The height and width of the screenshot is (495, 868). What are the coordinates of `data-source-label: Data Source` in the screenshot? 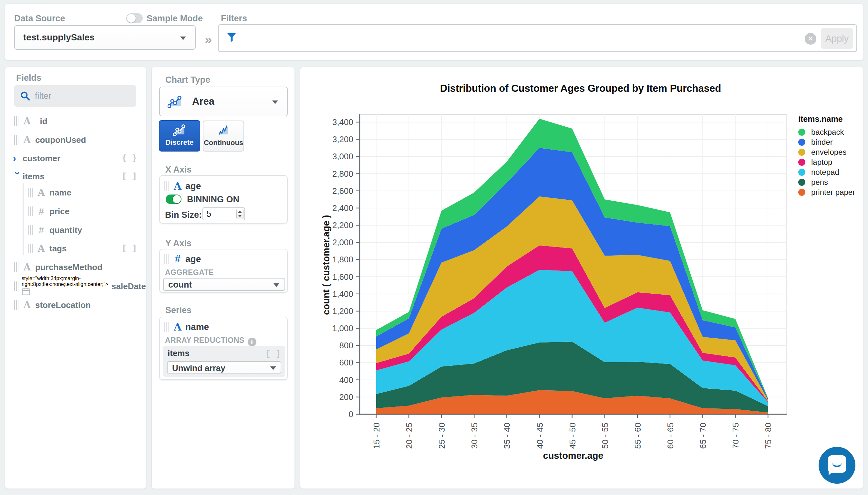 It's located at (40, 18).